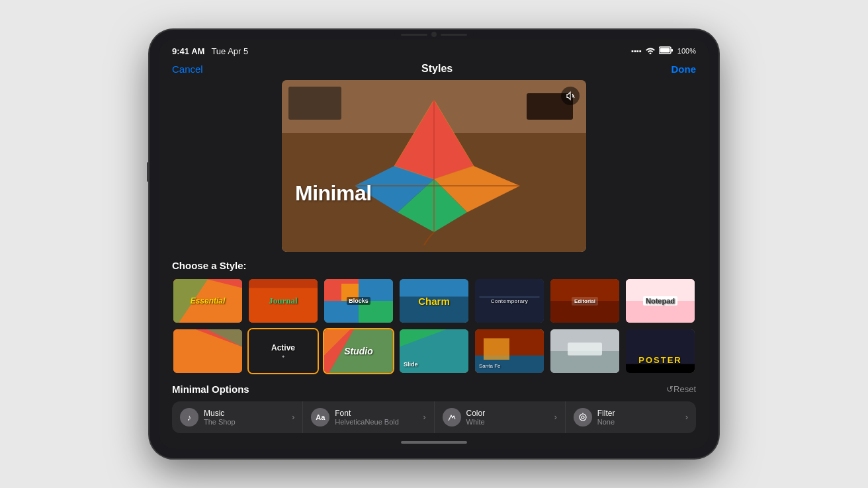  I want to click on font-icon: Aa, so click(320, 417).